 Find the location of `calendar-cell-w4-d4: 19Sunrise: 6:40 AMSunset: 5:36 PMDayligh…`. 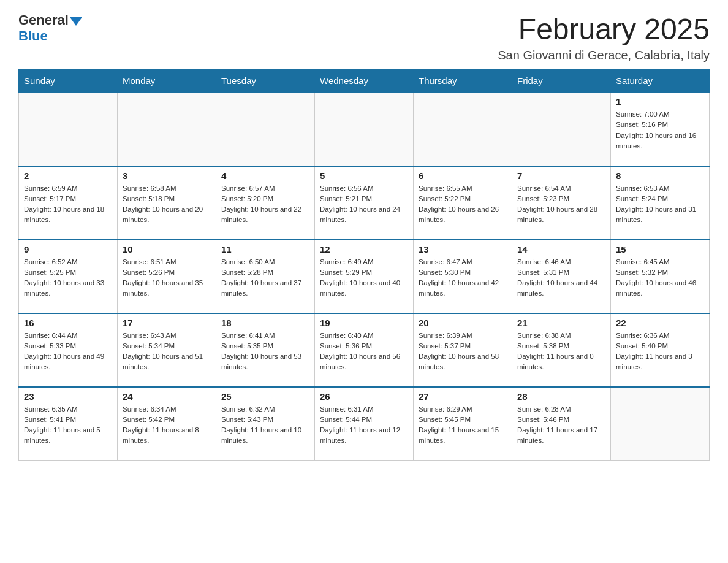

calendar-cell-w4-d4: 19Sunrise: 6:40 AMSunset: 5:36 PMDayligh… is located at coordinates (364, 350).